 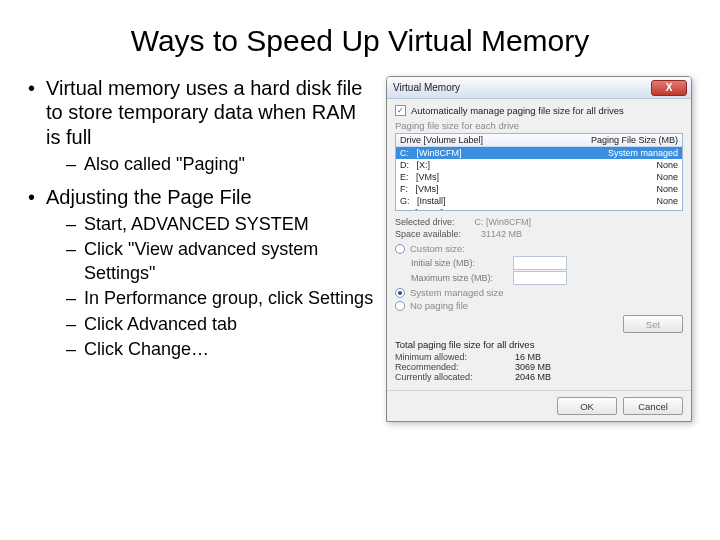 What do you see at coordinates (539, 126) in the screenshot?
I see `group-label: Paging file size for each drive` at bounding box center [539, 126].